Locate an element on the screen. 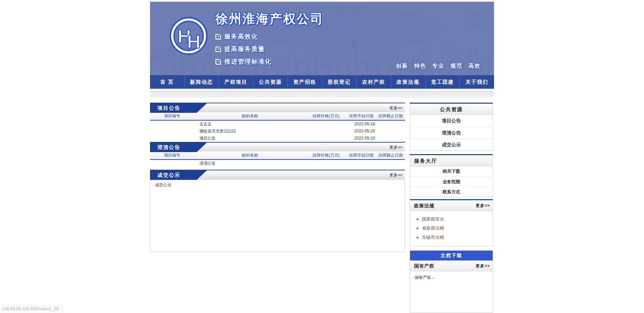 This screenshot has width=644, height=313. state-owned-list: ·国有产权... is located at coordinates (451, 292).